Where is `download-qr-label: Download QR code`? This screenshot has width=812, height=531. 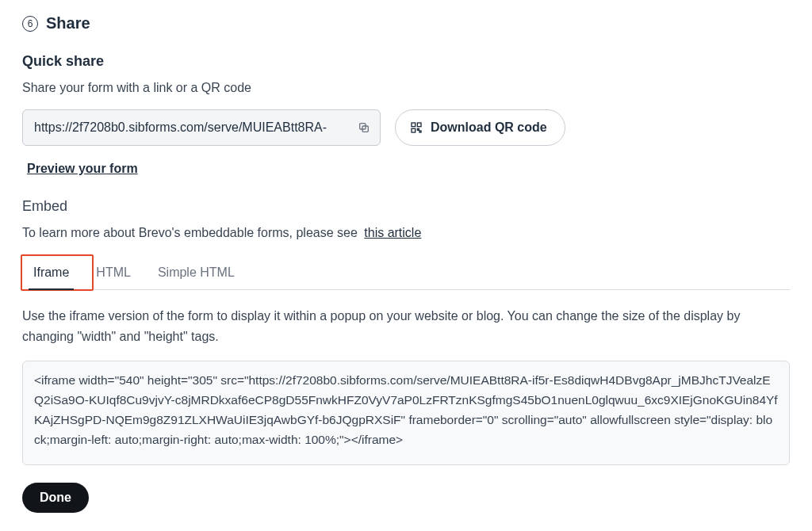 download-qr-label: Download QR code is located at coordinates (488, 128).